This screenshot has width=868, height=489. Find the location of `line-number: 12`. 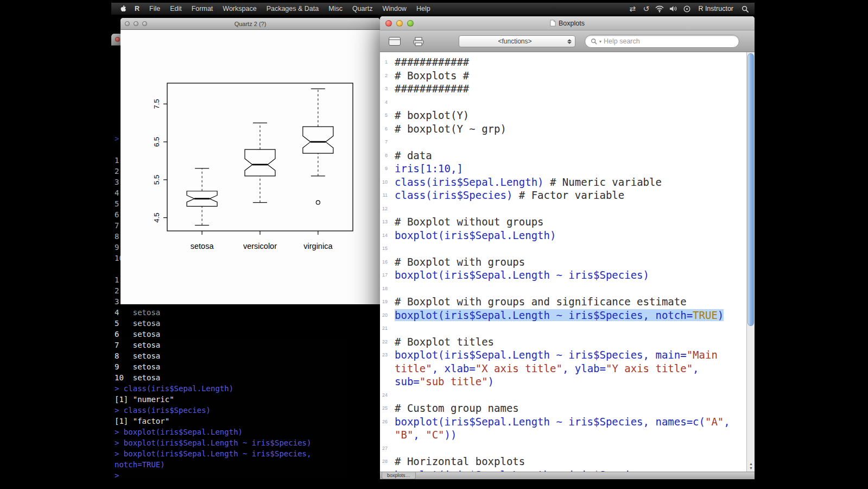

line-number: 12 is located at coordinates (384, 209).